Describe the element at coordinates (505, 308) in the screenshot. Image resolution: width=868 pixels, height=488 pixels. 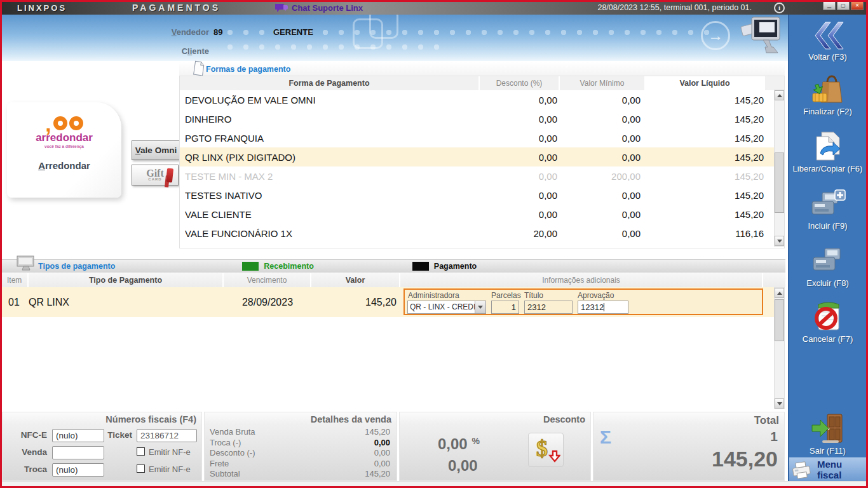
I see `parcelas-field: 1` at that location.